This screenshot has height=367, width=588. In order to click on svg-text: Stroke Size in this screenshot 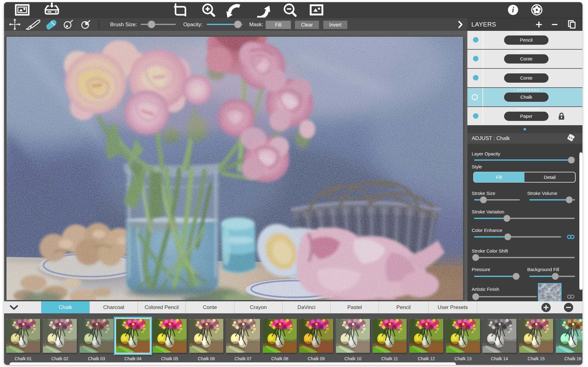, I will do `click(484, 193)`.